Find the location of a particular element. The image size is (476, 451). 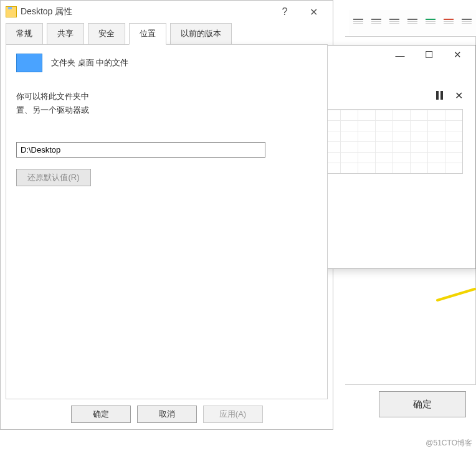

align-left-icon is located at coordinates (358, 22).